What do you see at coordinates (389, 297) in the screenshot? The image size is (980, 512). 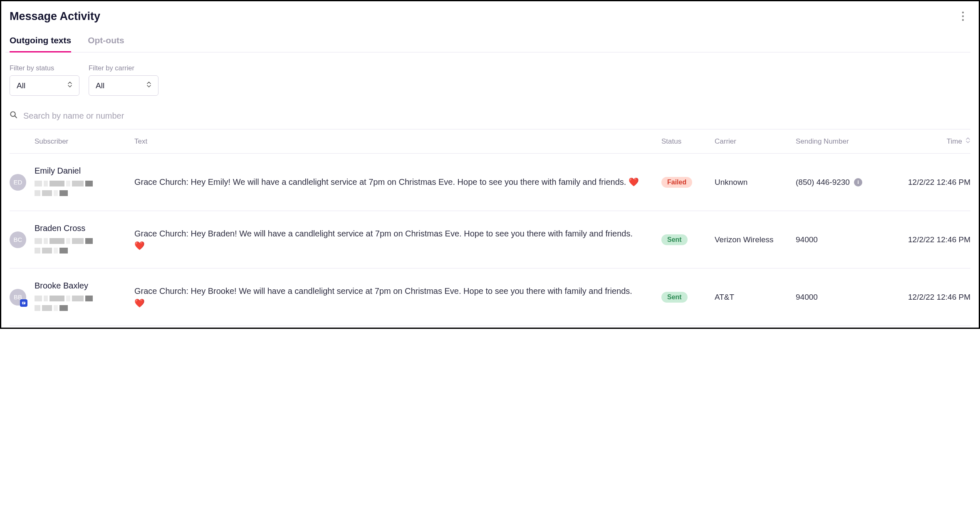 I see `message-text: Grace Church: Hey Brooke! We will have a…` at bounding box center [389, 297].